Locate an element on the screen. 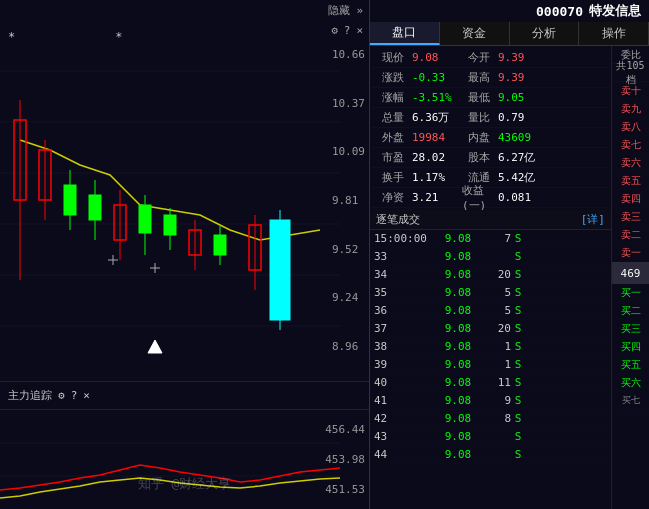 Image resolution: width=649 pixels, height=509 pixels. ob-buy-7: 买七 is located at coordinates (630, 401).